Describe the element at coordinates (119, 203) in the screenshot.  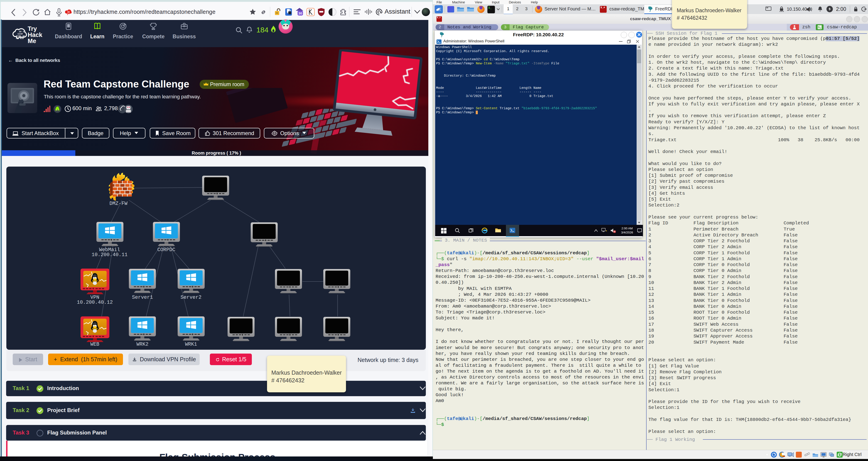
I see `svg-text: DMZ-FW` at that location.